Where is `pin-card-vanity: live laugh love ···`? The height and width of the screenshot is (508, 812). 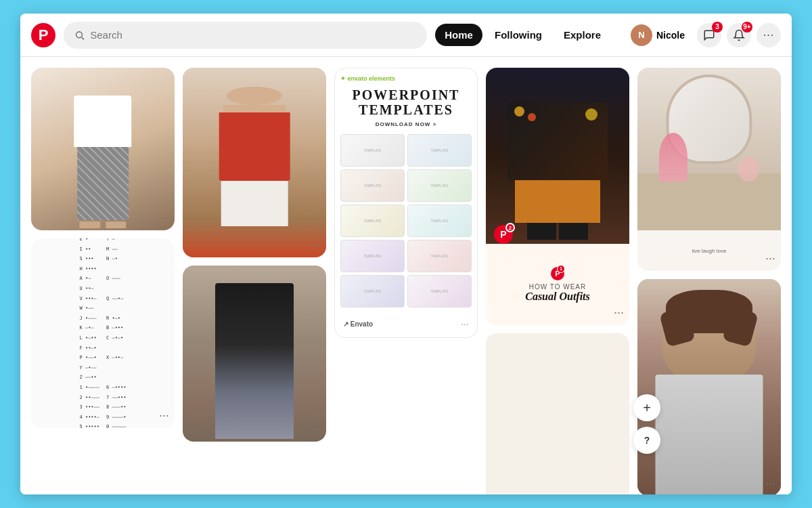
pin-card-vanity: live laugh love ··· is located at coordinates (709, 169).